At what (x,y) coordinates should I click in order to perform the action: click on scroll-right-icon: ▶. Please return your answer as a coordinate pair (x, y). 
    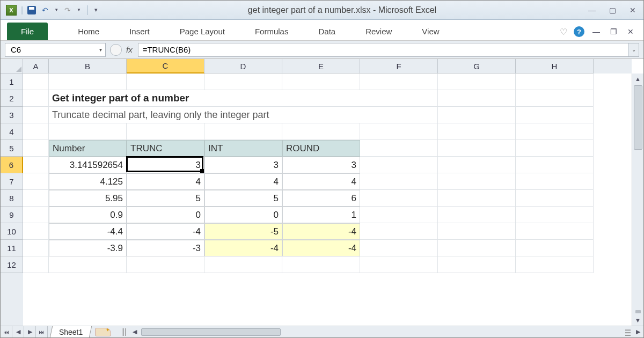
    Looking at the image, I should click on (638, 332).